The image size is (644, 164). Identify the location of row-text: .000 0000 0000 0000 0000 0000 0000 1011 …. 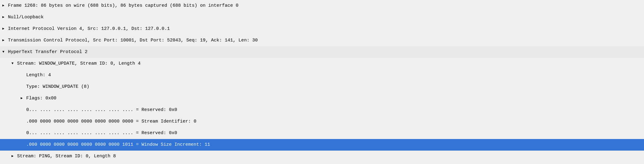
(335, 145).